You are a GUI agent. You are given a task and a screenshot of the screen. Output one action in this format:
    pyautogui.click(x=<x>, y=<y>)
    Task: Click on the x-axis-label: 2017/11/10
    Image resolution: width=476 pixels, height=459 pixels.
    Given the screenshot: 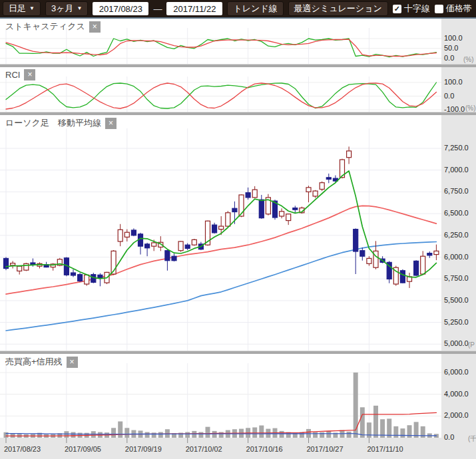 What is the action you would take?
    pyautogui.click(x=385, y=449)
    